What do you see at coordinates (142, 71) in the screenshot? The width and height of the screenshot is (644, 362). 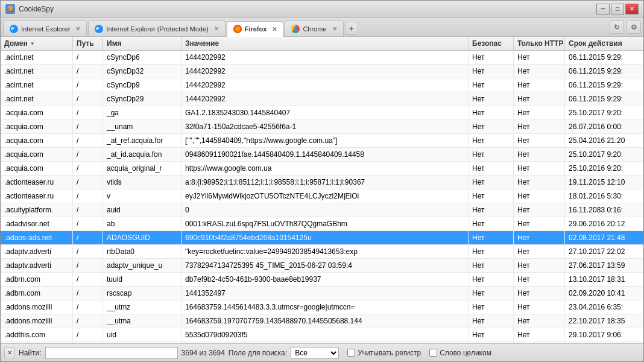 I see `cell-name: cSyncDp32` at bounding box center [142, 71].